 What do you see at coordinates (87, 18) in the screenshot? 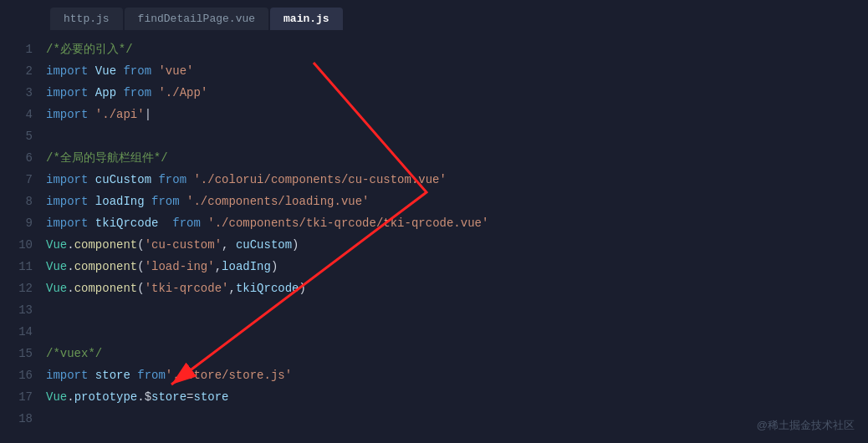
I see `tab-http: http.js` at bounding box center [87, 18].